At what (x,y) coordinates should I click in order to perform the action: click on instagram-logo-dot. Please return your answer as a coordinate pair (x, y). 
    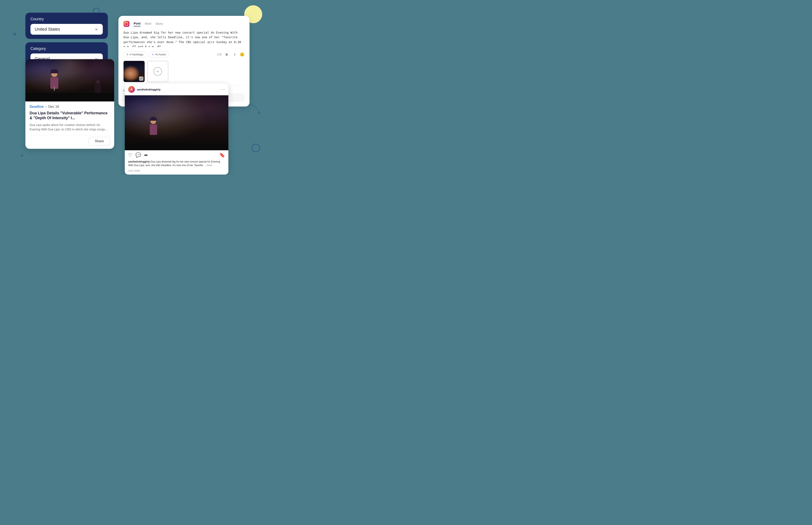
    Looking at the image, I should click on (127, 23).